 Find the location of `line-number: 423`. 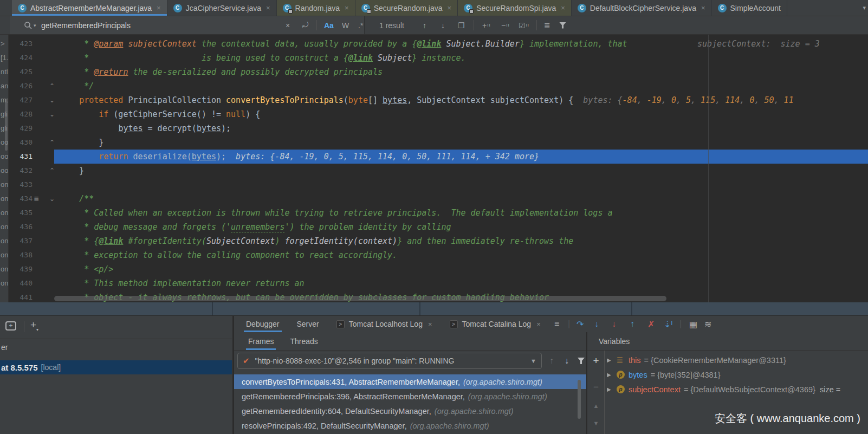

line-number: 423 is located at coordinates (21, 44).